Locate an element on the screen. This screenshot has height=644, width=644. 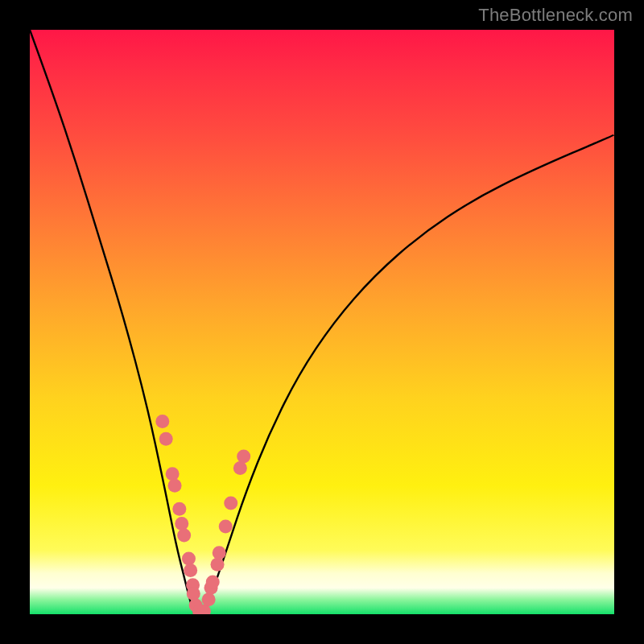
watermark-text: TheBottleneck.com is located at coordinates (555, 15).